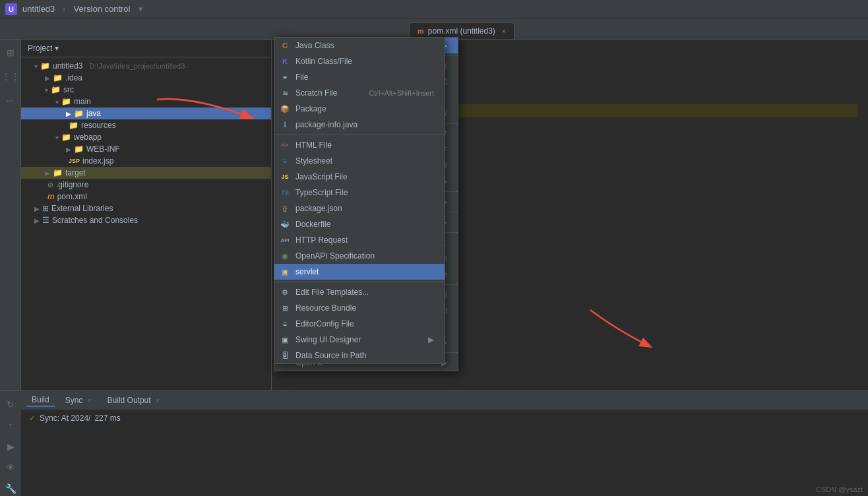  Describe the element at coordinates (359, 324) in the screenshot. I see `submenu-item-editorconfig: ≡ EditorConfig File` at that location.